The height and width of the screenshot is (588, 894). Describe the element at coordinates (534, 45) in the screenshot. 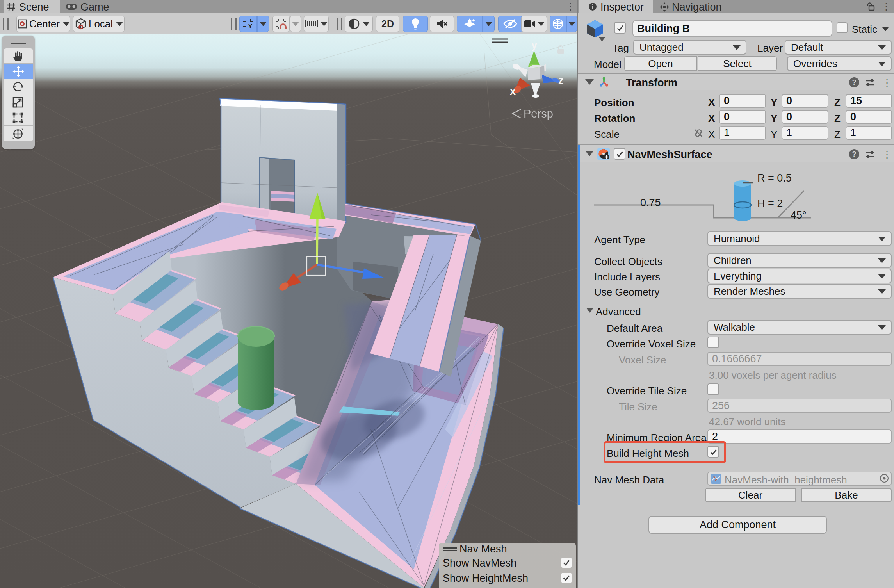

I see `svg-text: y` at that location.